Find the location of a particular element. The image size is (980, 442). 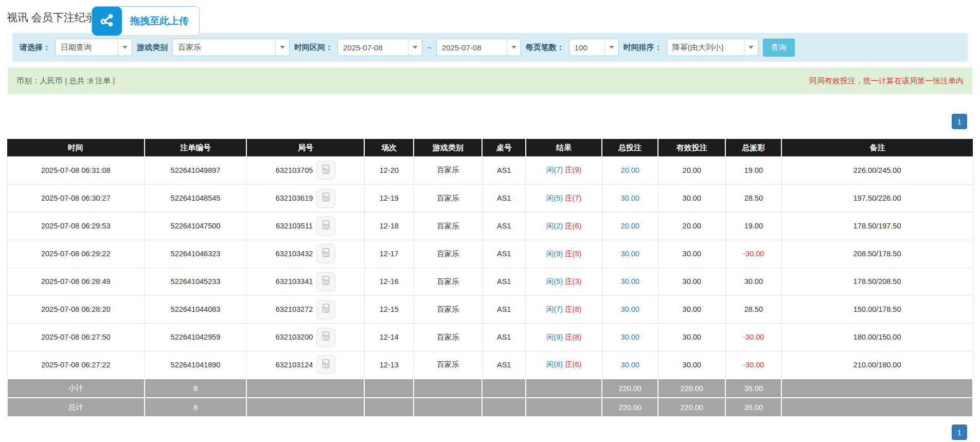

valid-bet-notice: 同局有效投注，统一计算在该局第一张注单内 is located at coordinates (886, 81).